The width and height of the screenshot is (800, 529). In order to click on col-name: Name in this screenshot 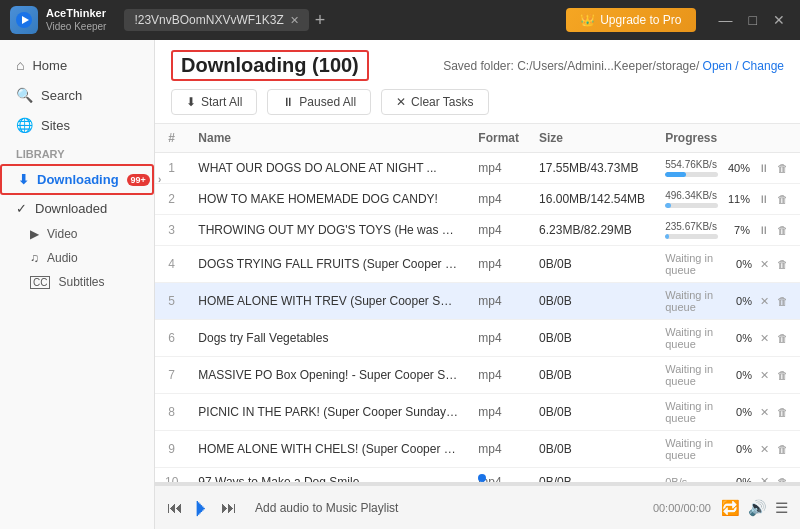, I will do `click(328, 138)`.